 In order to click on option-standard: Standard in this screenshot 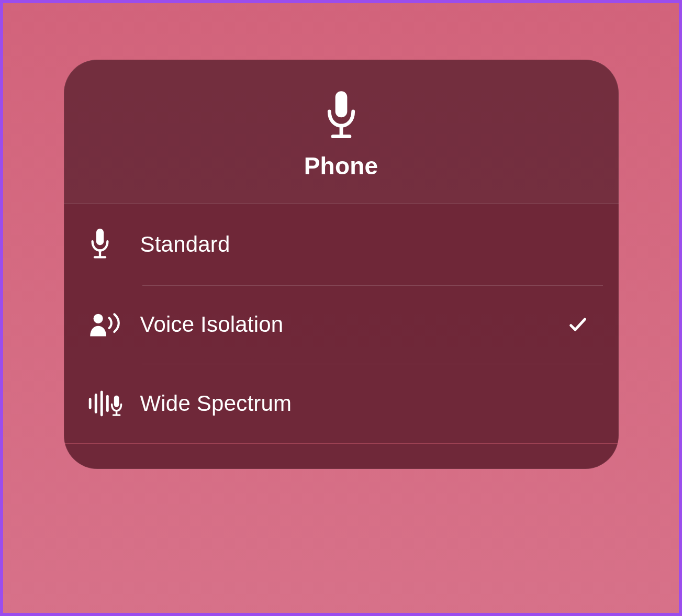, I will do `click(341, 244)`.